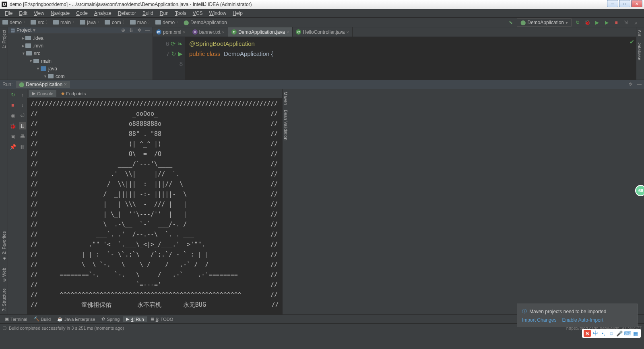 This screenshot has height=349, width=644. I want to click on bottom-tab-spring: ✿Spring, so click(110, 319).